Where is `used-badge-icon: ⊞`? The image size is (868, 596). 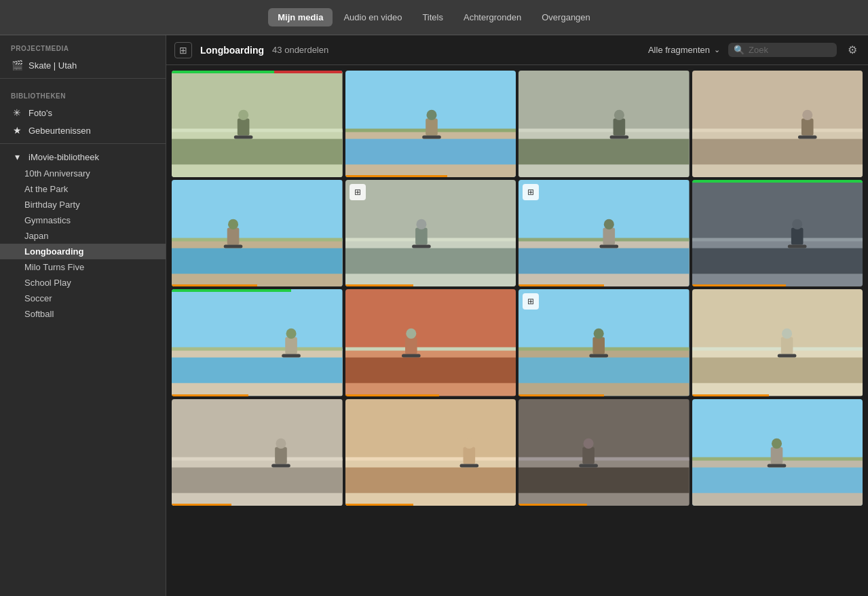
used-badge-icon: ⊞ is located at coordinates (531, 301).